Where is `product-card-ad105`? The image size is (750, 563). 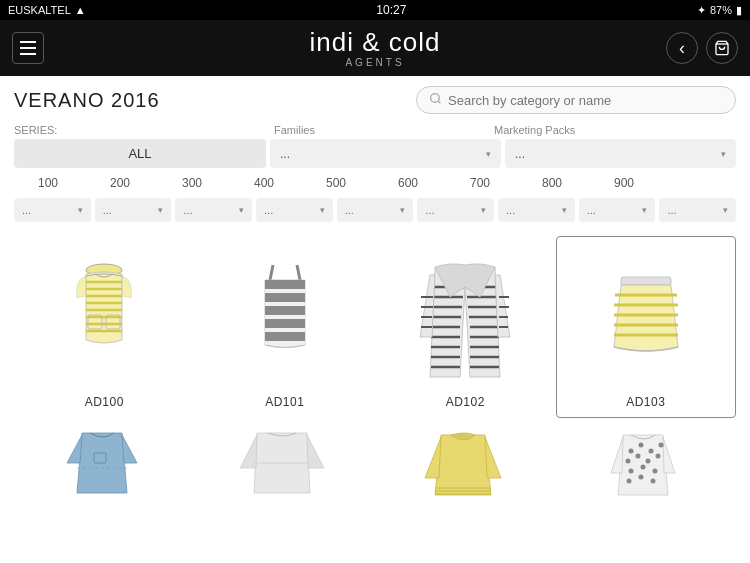
product-card-ad105 is located at coordinates (286, 465).